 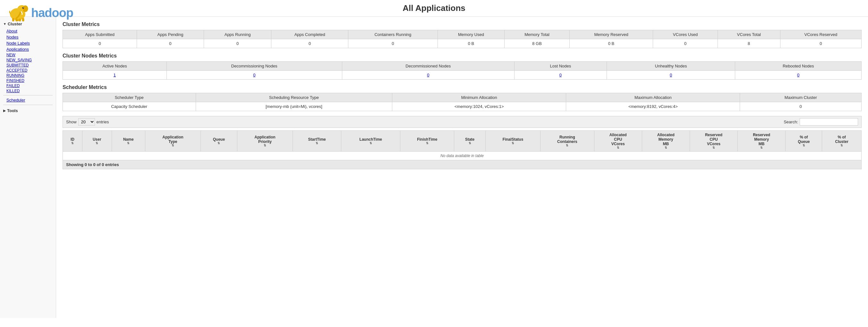 What do you see at coordinates (71, 122) in the screenshot?
I see `show-label: Show` at bounding box center [71, 122].